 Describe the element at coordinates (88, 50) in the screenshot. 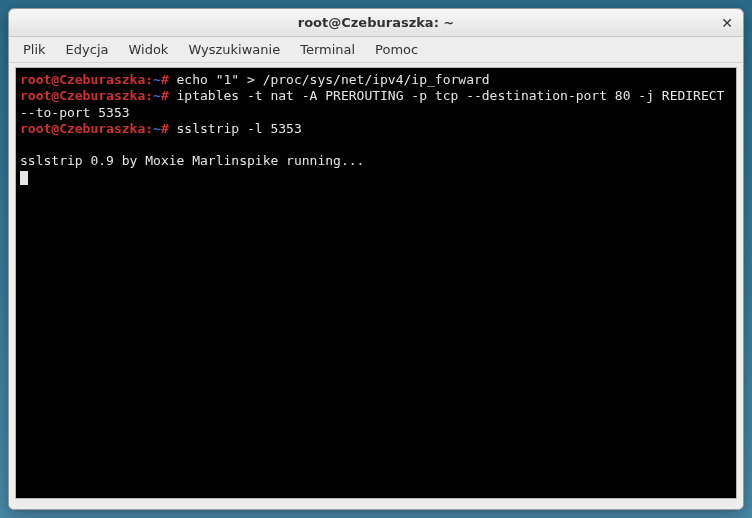

I see `menu-edit: Edycja` at that location.